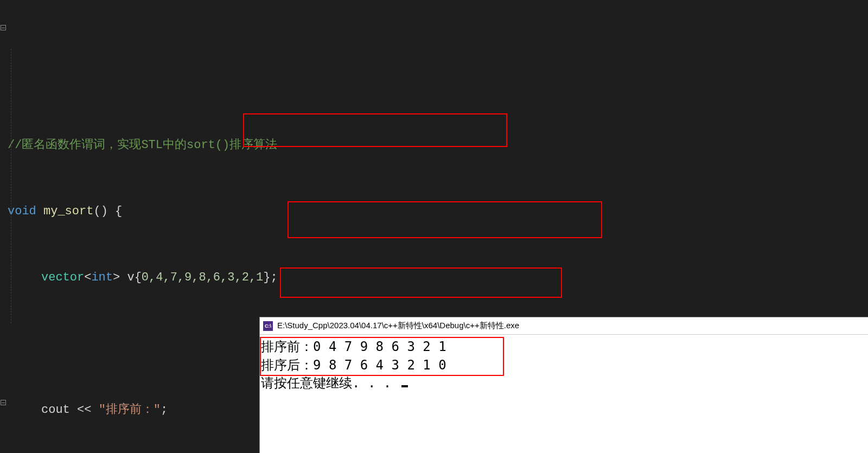  I want to click on angle-bracket: <, so click(88, 278).